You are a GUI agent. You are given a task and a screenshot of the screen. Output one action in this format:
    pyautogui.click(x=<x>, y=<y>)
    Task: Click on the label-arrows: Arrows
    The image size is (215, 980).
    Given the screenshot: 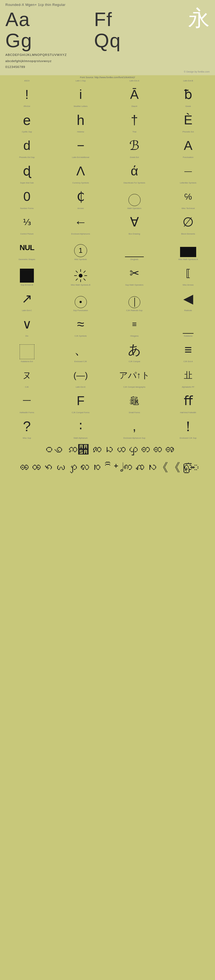 What is the action you would take?
    pyautogui.click(x=81, y=209)
    